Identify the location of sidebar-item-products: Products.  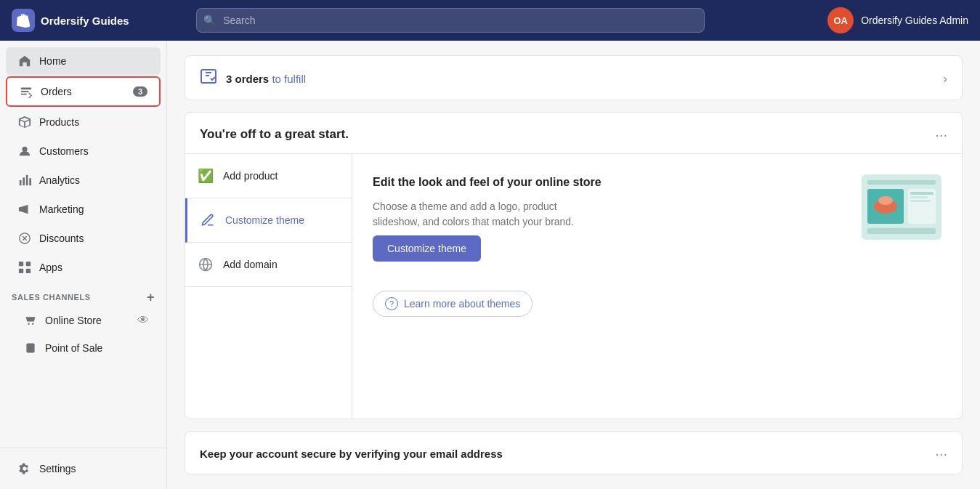
(83, 122).